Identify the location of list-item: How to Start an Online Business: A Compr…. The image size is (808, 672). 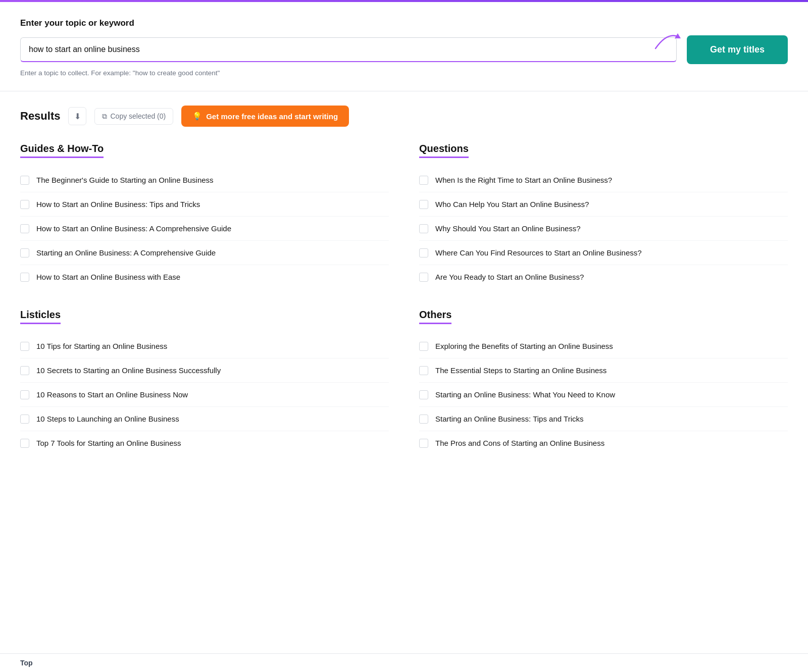
(205, 229).